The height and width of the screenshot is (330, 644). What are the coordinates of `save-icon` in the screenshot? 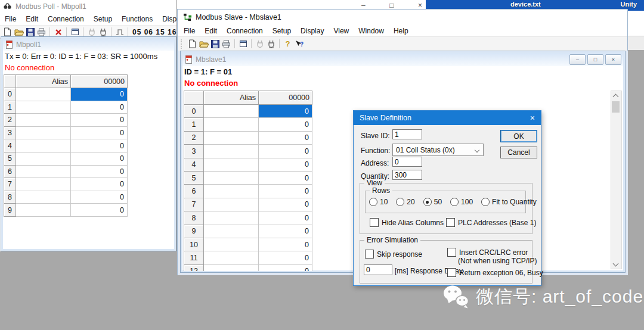 It's located at (215, 44).